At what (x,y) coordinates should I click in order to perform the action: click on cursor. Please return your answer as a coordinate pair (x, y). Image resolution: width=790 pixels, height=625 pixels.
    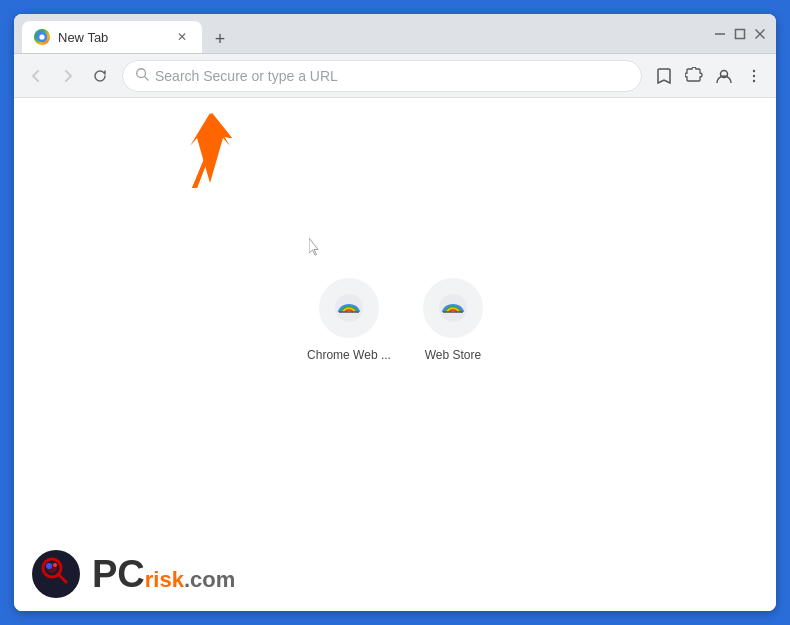
    Looking at the image, I should click on (315, 247).